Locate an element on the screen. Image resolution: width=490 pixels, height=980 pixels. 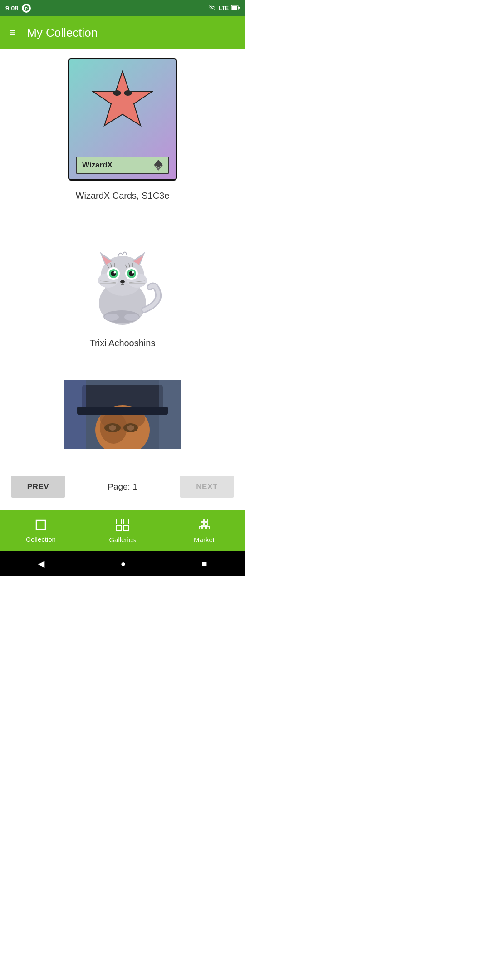
prev-button: PREV is located at coordinates (38, 487).